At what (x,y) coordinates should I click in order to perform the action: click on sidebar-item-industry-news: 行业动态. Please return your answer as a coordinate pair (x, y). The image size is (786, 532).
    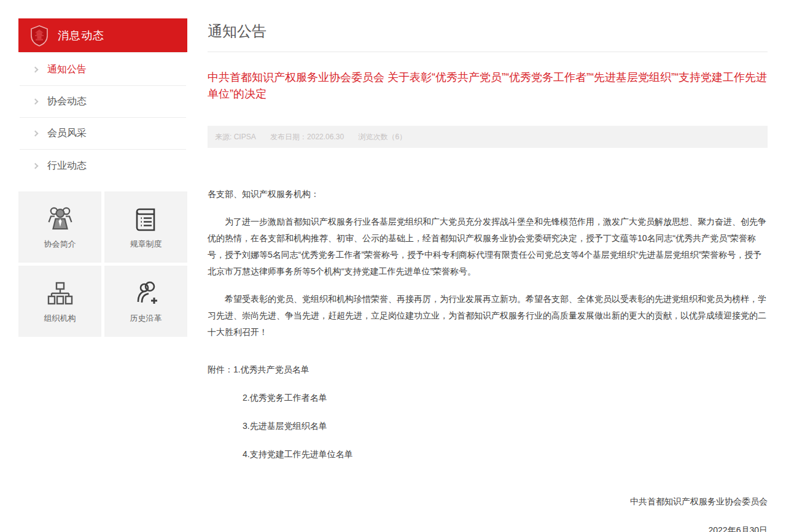
    Looking at the image, I should click on (103, 166).